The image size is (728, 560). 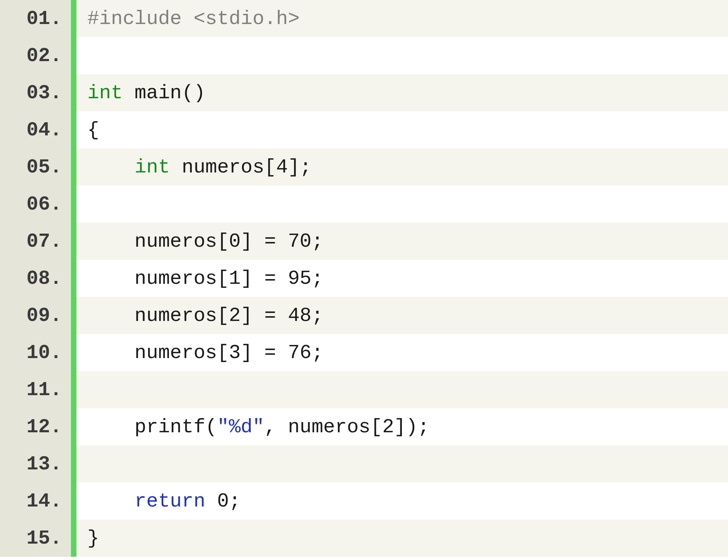 I want to click on line-number: 07., so click(x=36, y=241).